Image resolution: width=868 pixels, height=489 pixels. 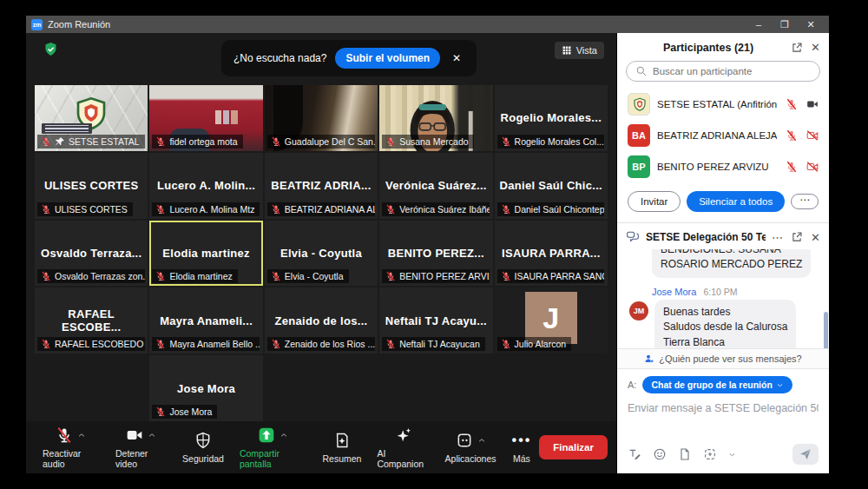 I want to click on video-tile-lucero: Lucero A. Molin... Lucero A. Molina Mtz, so click(x=206, y=186).